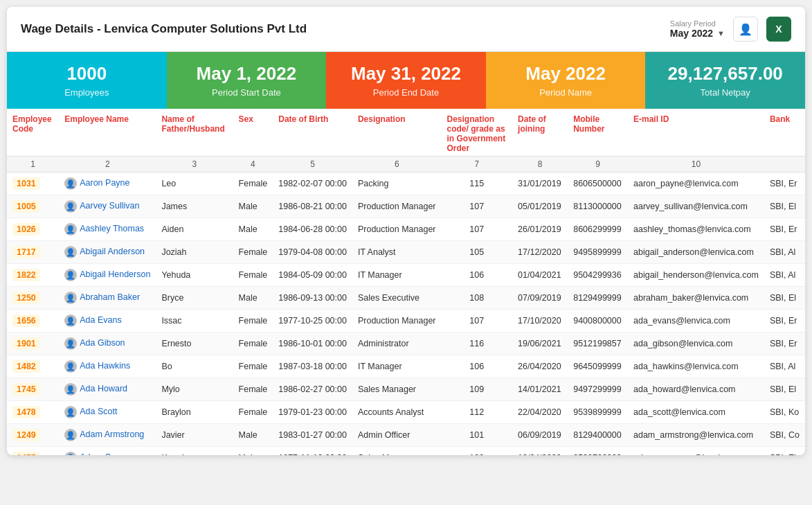  I want to click on mobile-cell: 8129499999, so click(598, 298).